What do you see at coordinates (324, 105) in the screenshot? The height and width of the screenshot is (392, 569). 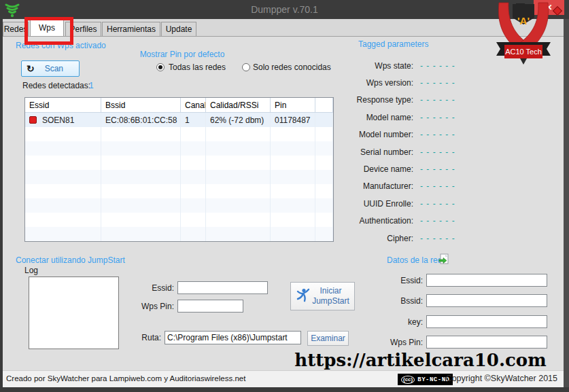 I see `table-header-cell` at bounding box center [324, 105].